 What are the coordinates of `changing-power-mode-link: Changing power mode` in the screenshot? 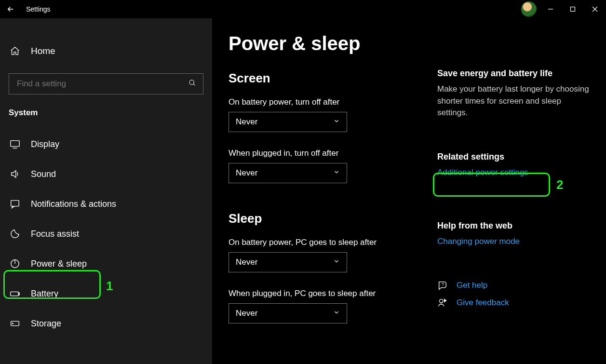 It's located at (478, 241).